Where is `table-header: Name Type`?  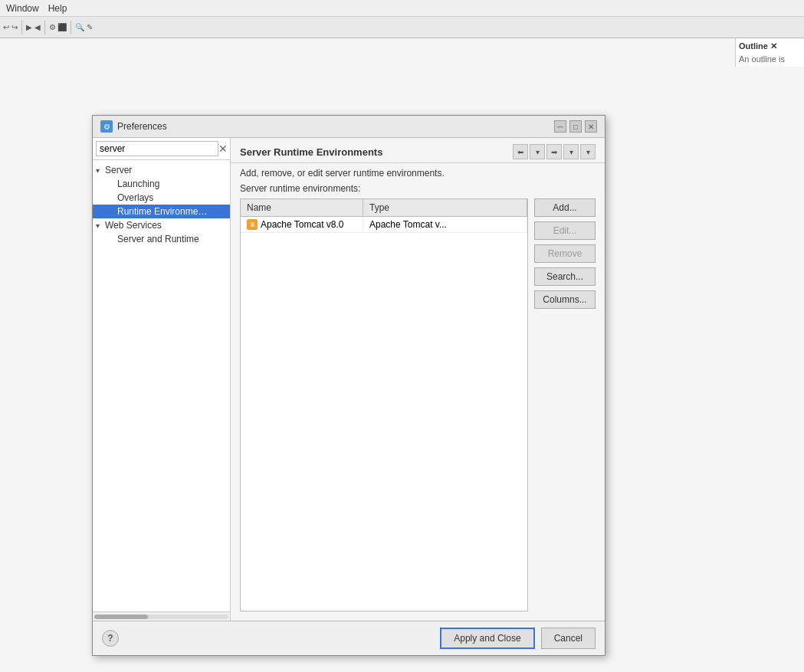 table-header: Name Type is located at coordinates (384, 208).